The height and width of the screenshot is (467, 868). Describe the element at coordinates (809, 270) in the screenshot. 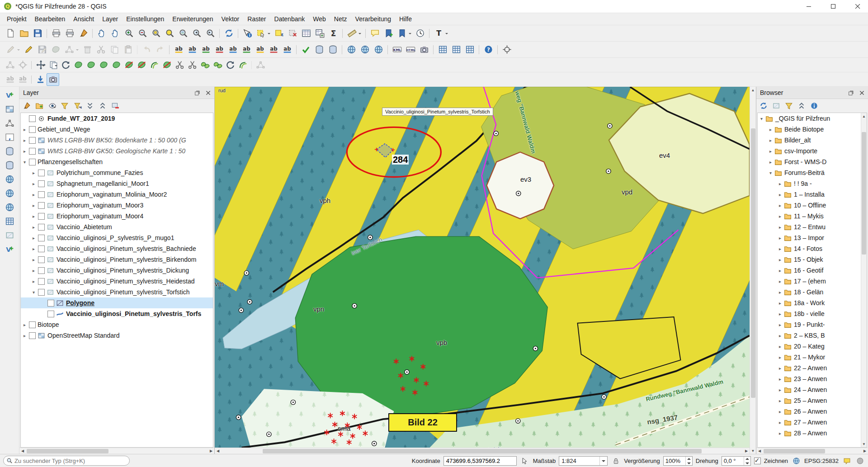

I see `browser-item: ▸ 16 - Geotif` at that location.